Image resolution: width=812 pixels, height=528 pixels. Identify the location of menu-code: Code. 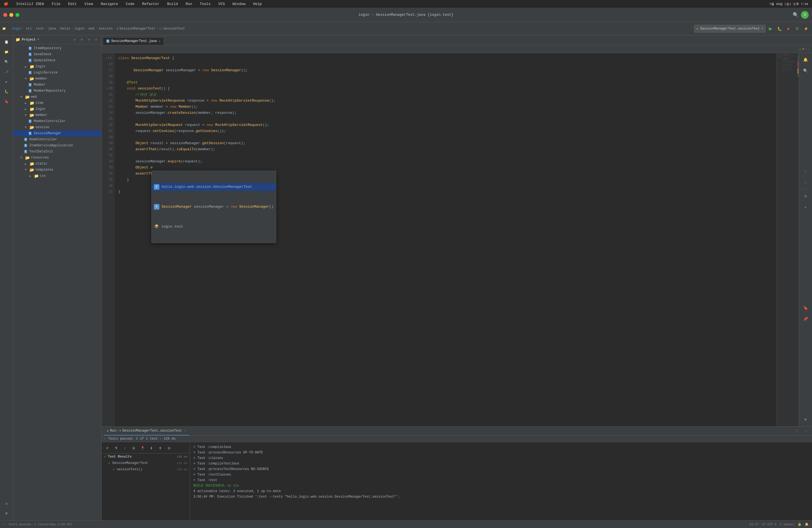
(130, 4).